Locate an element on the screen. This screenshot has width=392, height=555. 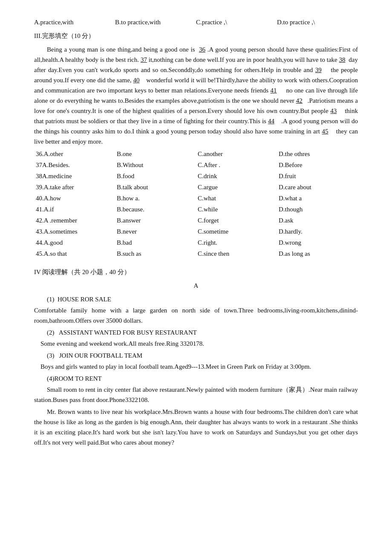
mc-cell-37-b: B.Without is located at coordinates (156, 165).